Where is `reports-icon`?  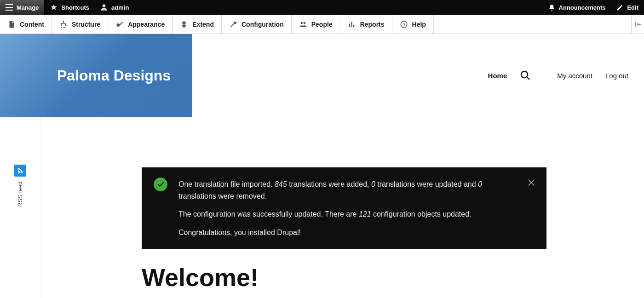 reports-icon is located at coordinates (352, 24).